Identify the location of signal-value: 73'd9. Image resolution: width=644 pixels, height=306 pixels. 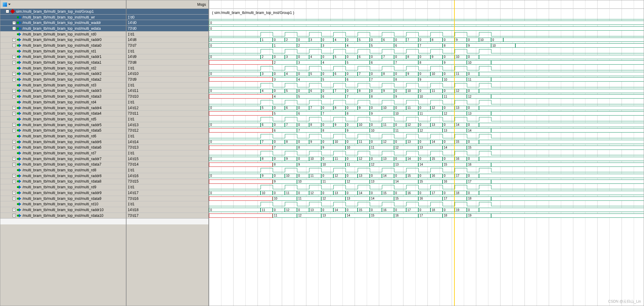
(167, 79).